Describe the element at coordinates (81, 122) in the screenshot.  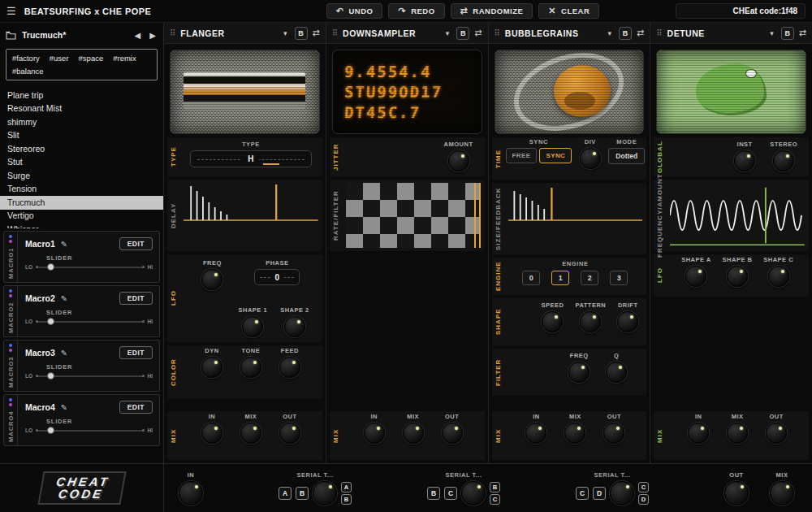
I see `preset-item: shimmy` at that location.